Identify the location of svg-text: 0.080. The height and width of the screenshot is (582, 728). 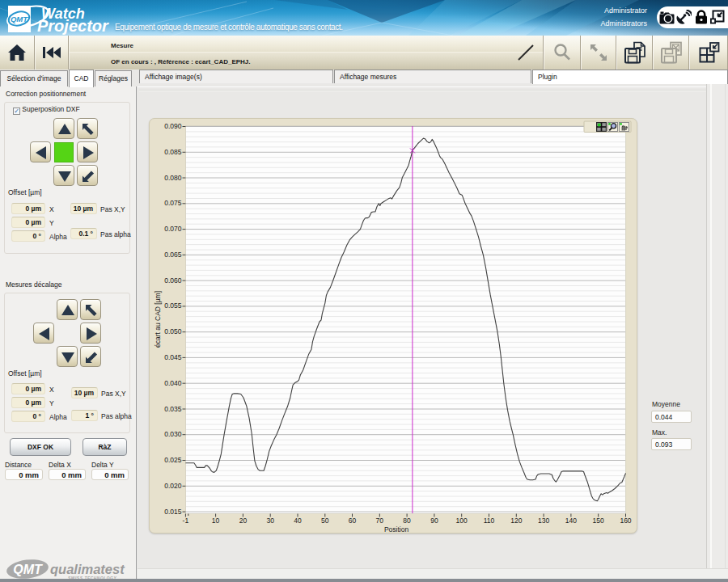
(173, 178).